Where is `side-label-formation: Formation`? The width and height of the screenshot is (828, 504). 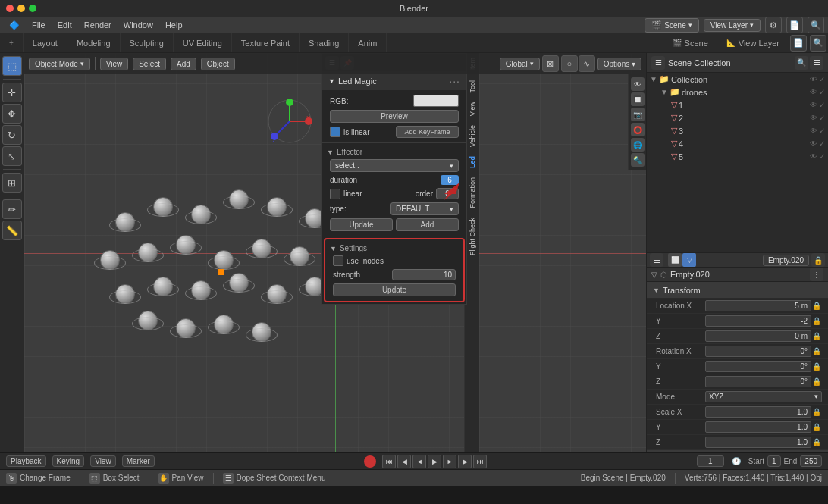
side-label-formation: Formation is located at coordinates (472, 193).